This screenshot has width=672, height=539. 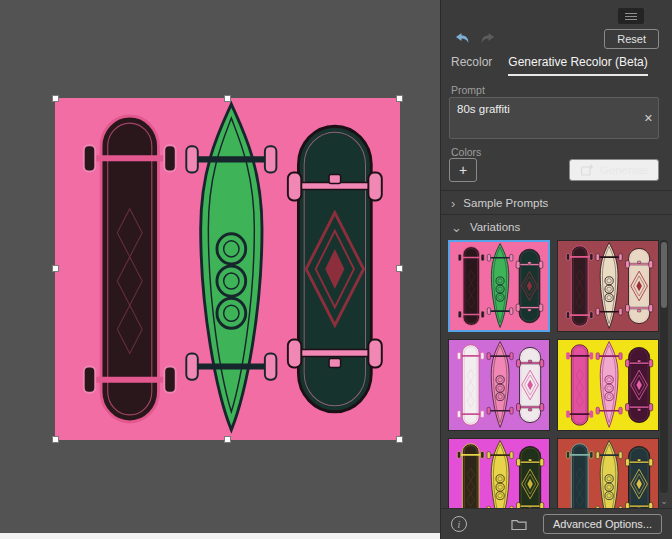 I want to click on undo-button, so click(x=462, y=39).